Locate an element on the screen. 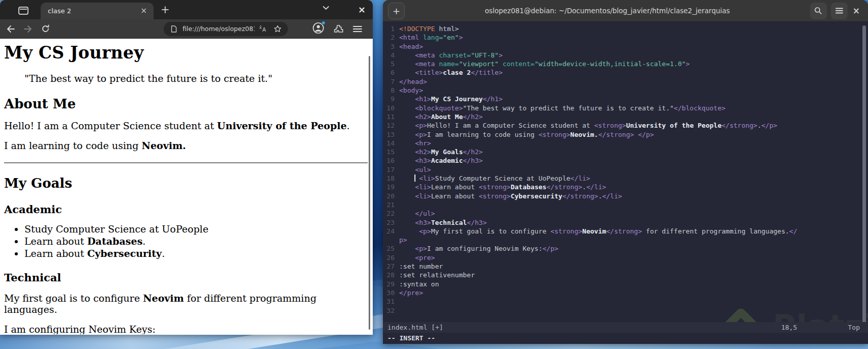  code-line-19: 19 <li>Learn about <strong>Databases</st… is located at coordinates (625, 187).